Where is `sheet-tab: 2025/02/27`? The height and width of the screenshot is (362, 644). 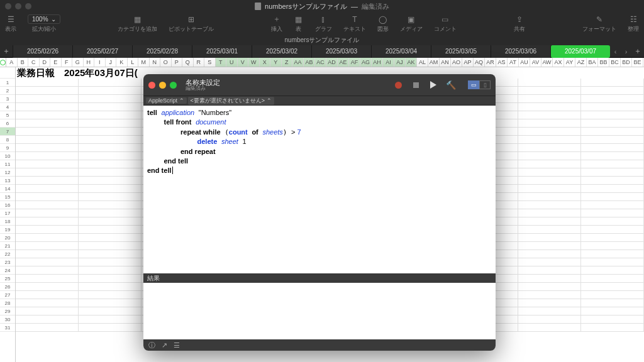 sheet-tab: 2025/02/27 is located at coordinates (102, 52).